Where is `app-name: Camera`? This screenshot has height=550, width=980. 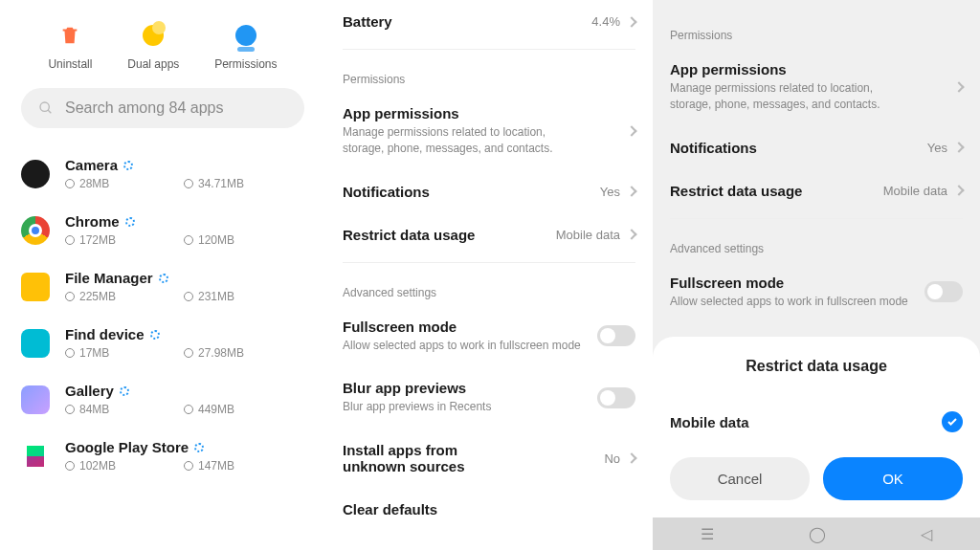
app-name: Camera is located at coordinates (92, 165).